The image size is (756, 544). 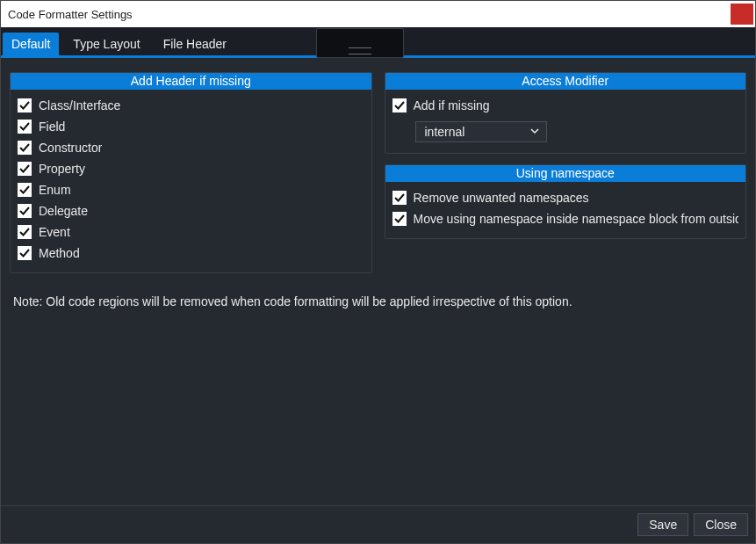 I want to click on tab-file-header: File Header, so click(x=195, y=44).